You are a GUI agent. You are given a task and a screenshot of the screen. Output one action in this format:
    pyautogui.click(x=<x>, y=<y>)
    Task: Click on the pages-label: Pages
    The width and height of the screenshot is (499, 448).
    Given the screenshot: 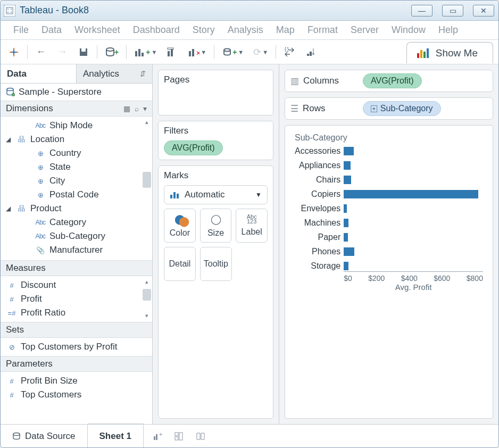 What is the action you would take?
    pyautogui.click(x=216, y=80)
    